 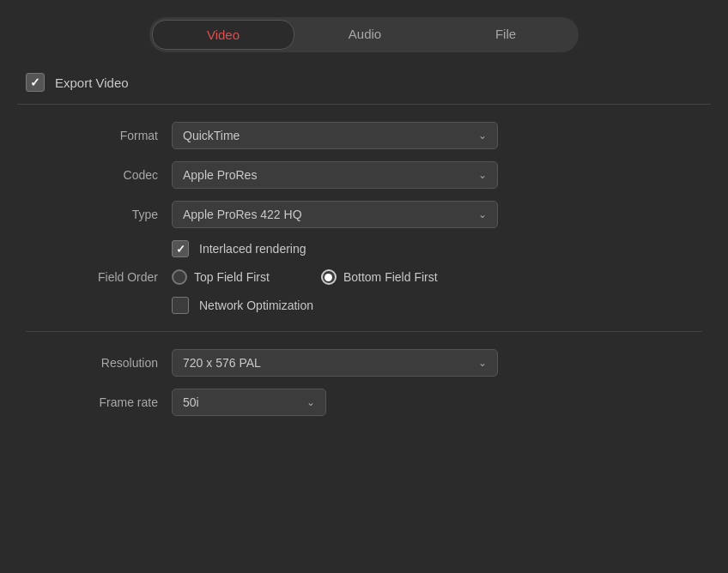 What do you see at coordinates (221, 363) in the screenshot?
I see `resolution-value: 720 x 576 PAL` at bounding box center [221, 363].